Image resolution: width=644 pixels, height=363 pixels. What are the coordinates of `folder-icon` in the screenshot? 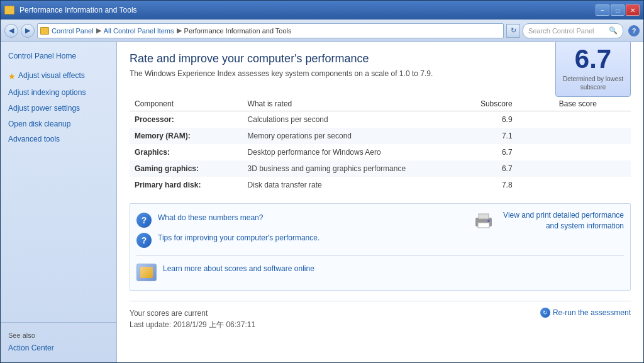 It's located at (45, 31).